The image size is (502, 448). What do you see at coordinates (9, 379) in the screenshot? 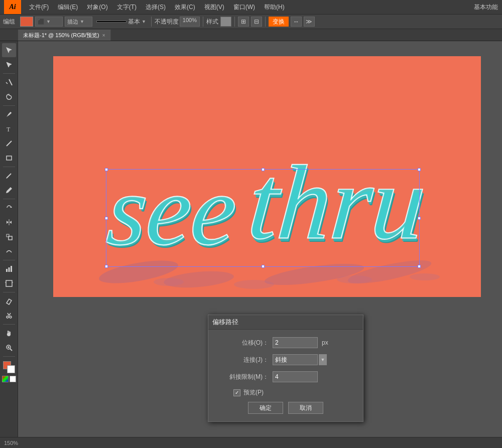
I see `color-mode-buttons` at bounding box center [9, 379].